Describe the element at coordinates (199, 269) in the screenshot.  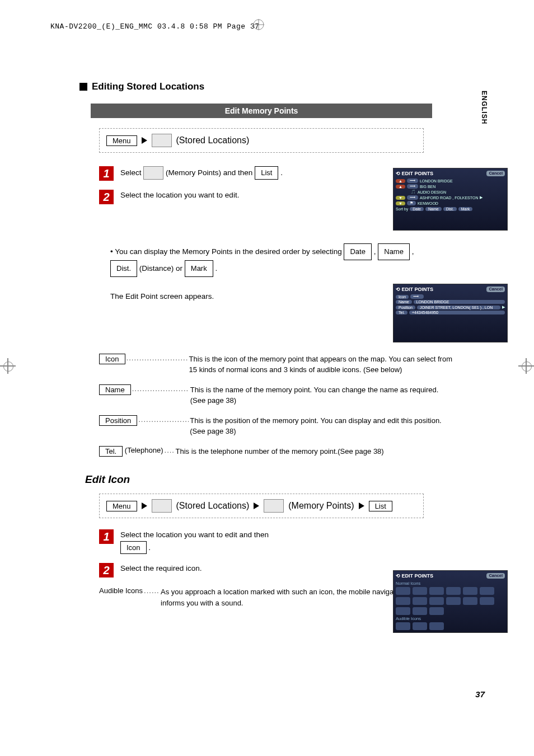
I see `mark-button: Mark` at that location.